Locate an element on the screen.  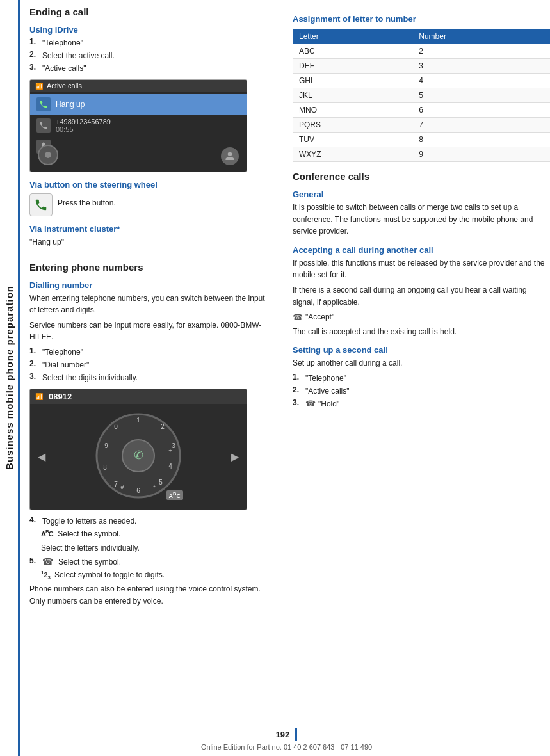
step-5-row: 5. ☎ Select the symbol. is located at coordinates (151, 562).